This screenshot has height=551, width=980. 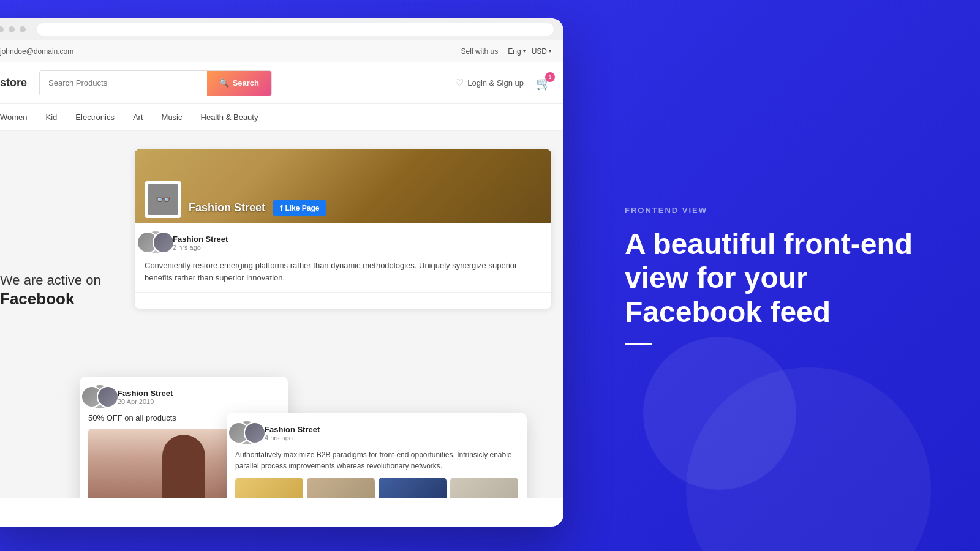 What do you see at coordinates (503, 83) in the screenshot?
I see `header-actions: ♡ Login & Sign up 🛒 1` at bounding box center [503, 83].